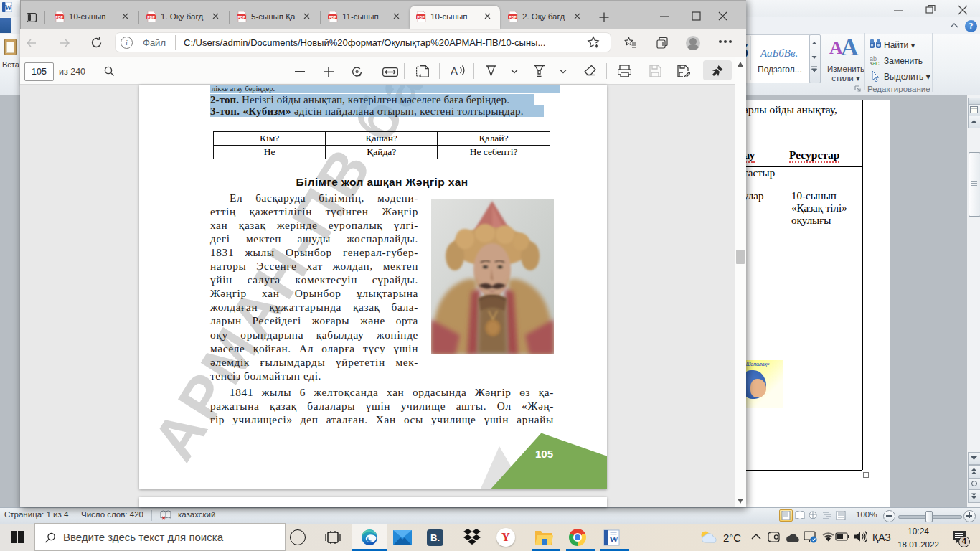  Describe the element at coordinates (876, 63) in the screenshot. I see `svg-text: ac` at that location.